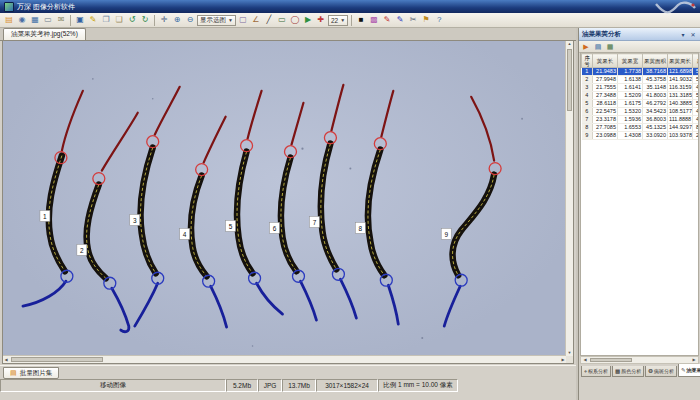 The width and height of the screenshot is (700, 400). What do you see at coordinates (376, 208) in the screenshot?
I see `pod-annotation: 8` at bounding box center [376, 208].